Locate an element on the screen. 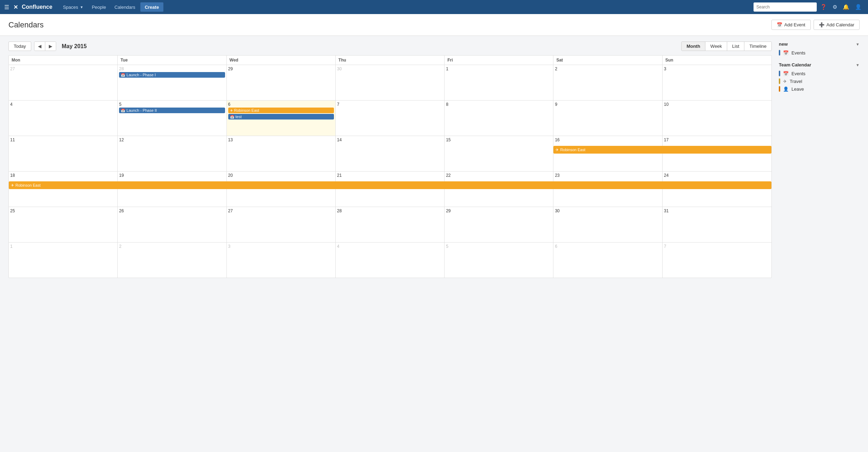 The width and height of the screenshot is (868, 452). sidebar-item-team-leave: 👤 Leave is located at coordinates (819, 89).